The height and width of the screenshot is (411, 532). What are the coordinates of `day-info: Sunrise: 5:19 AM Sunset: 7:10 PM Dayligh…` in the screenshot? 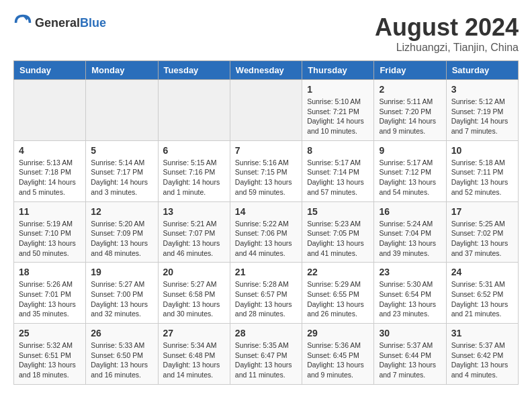 It's located at (50, 239).